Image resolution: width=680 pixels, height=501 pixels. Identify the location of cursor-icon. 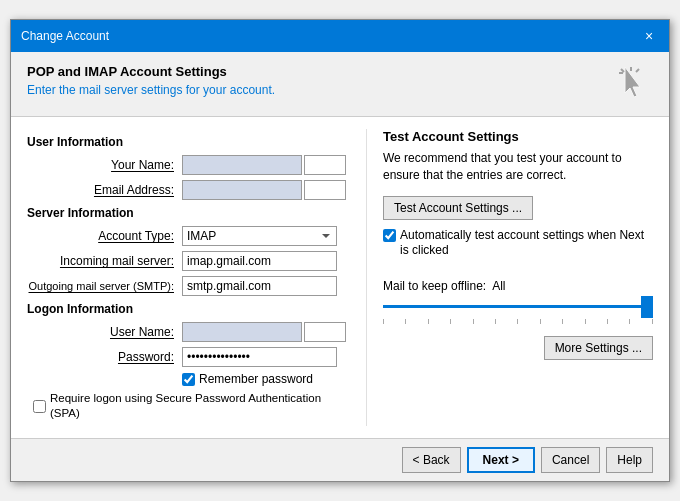
(633, 84).